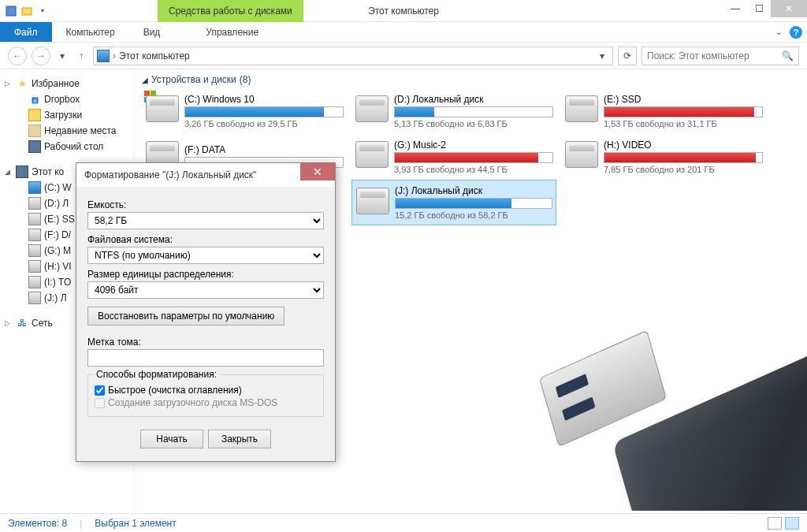  I want to click on ribbon-tabs: Файл Компьютер Вид Управление ⌄ ?, so click(404, 32).